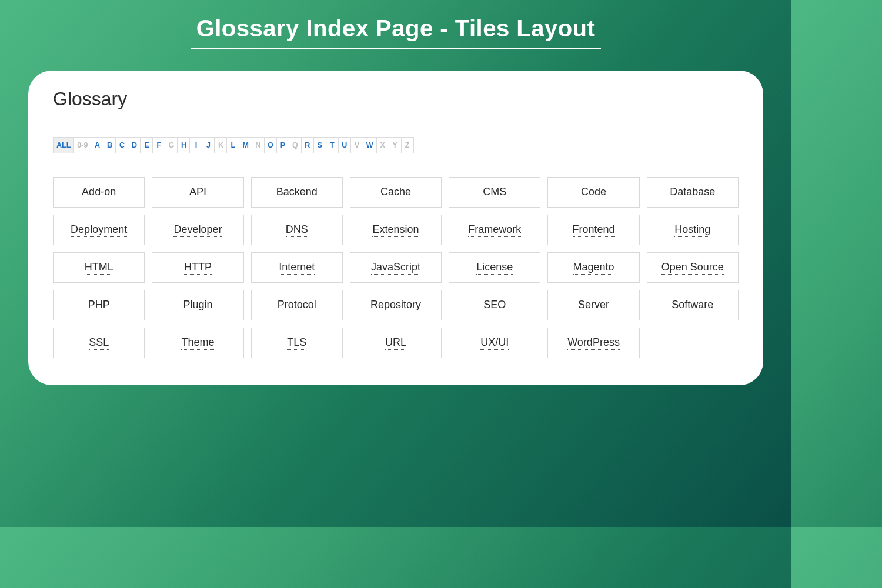  What do you see at coordinates (396, 343) in the screenshot?
I see `glossary-tile-label: URL` at bounding box center [396, 343].